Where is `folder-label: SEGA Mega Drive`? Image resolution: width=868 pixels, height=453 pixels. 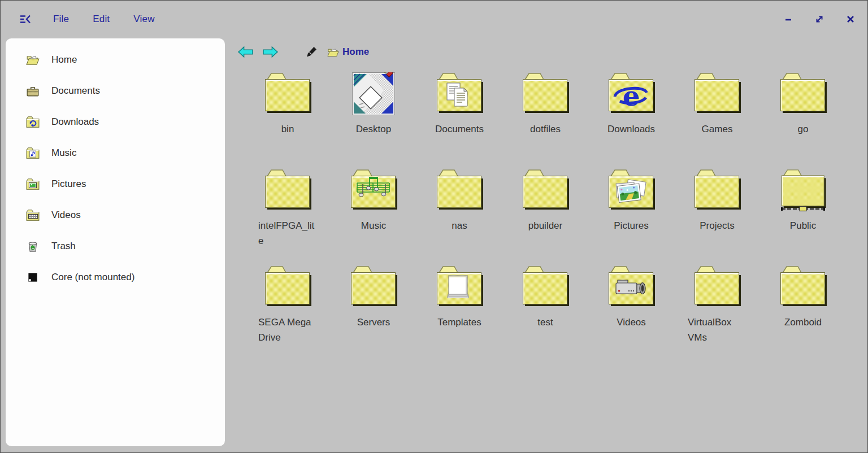 folder-label: SEGA Mega Drive is located at coordinates (288, 330).